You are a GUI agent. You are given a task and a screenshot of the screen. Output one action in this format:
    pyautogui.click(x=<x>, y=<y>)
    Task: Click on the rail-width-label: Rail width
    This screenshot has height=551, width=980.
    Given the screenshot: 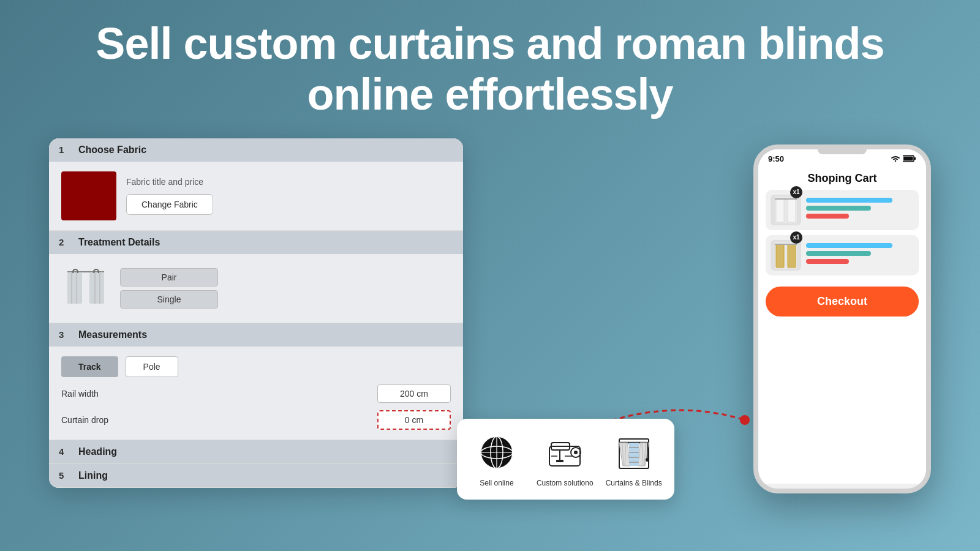 What is the action you would take?
    pyautogui.click(x=80, y=394)
    